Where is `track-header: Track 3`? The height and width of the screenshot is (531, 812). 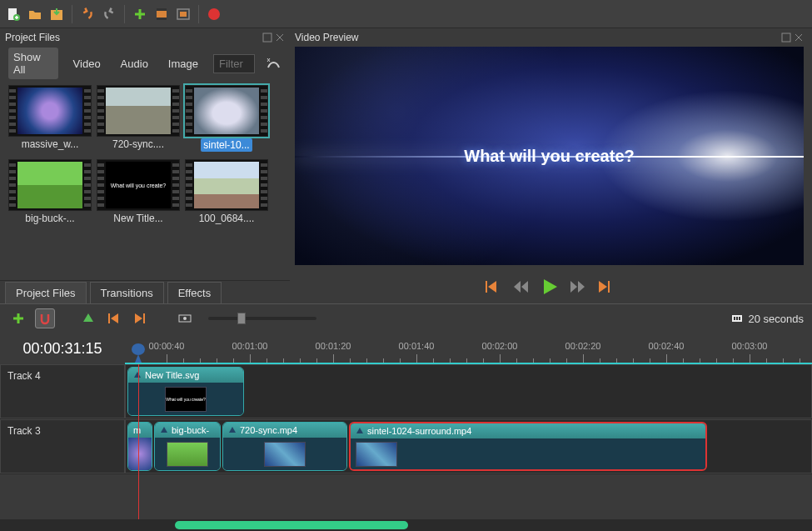
track-header: Track 3 is located at coordinates (62, 447).